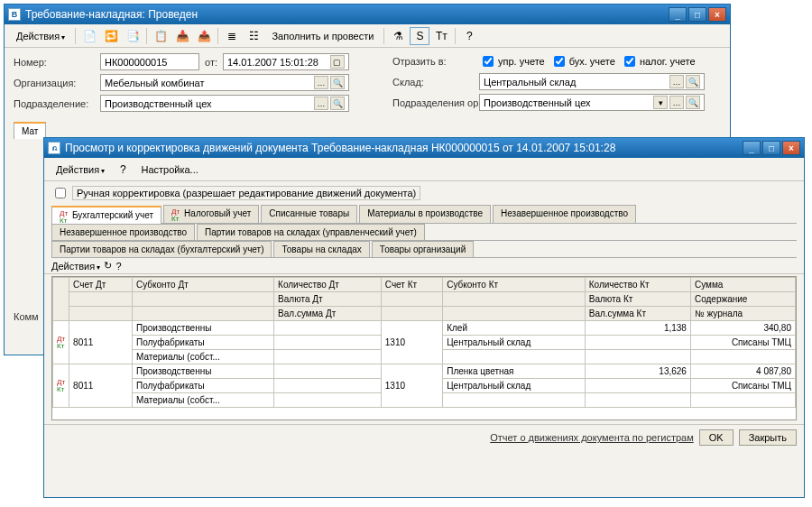  I want to click on toolbar-btn-4: 📋, so click(161, 36).